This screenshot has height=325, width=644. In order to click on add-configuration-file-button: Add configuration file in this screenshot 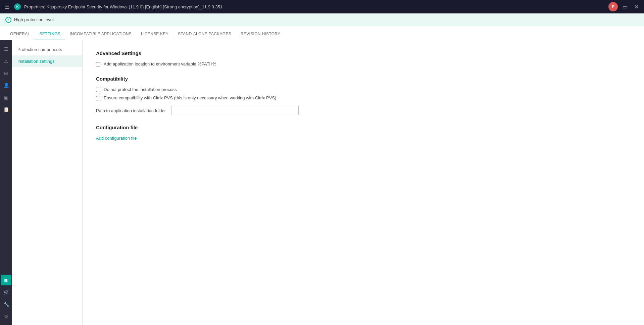, I will do `click(116, 138)`.